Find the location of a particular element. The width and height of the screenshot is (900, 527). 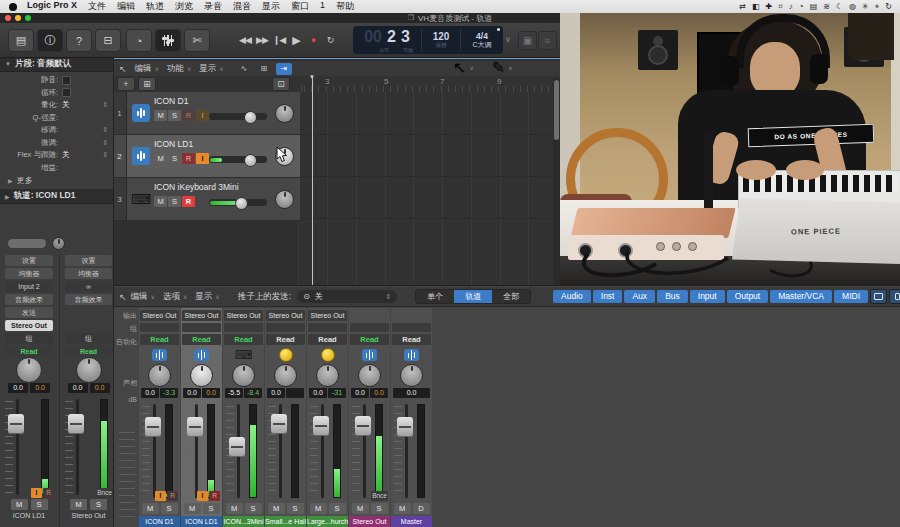

menu-item: 录音 is located at coordinates (213, 6).